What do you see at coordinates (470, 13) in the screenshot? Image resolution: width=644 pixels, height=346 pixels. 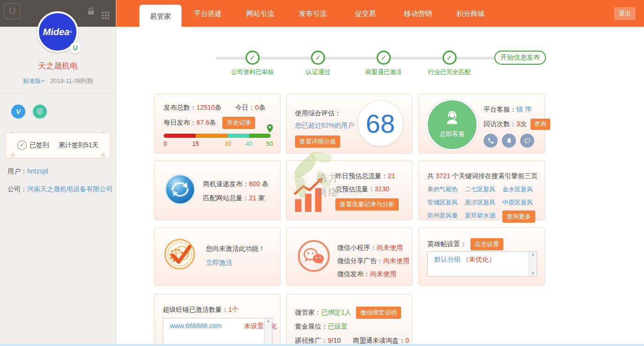 I see `tab-jifenshangcheng: 积分商城` at bounding box center [470, 13].